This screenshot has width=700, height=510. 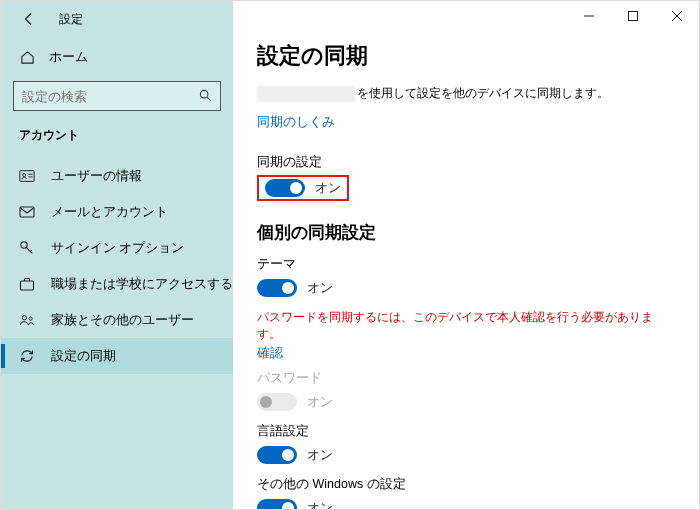 I want to click on home-label: ホーム, so click(x=68, y=57).